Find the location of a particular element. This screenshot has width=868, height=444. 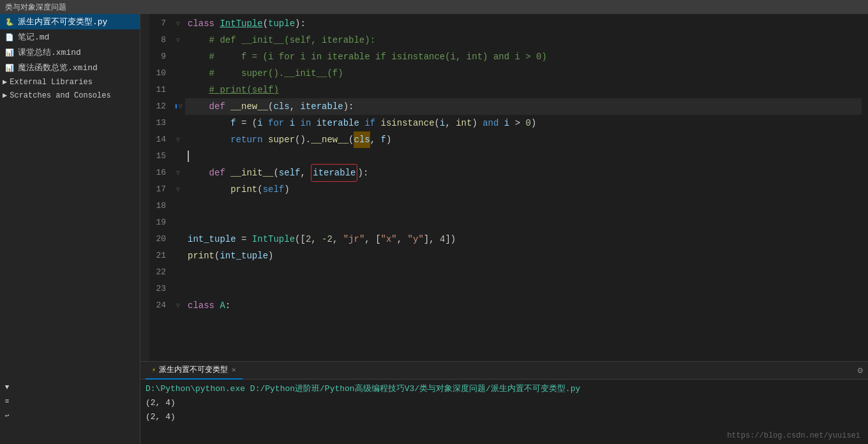

fold-12: ▽ is located at coordinates (181, 107).